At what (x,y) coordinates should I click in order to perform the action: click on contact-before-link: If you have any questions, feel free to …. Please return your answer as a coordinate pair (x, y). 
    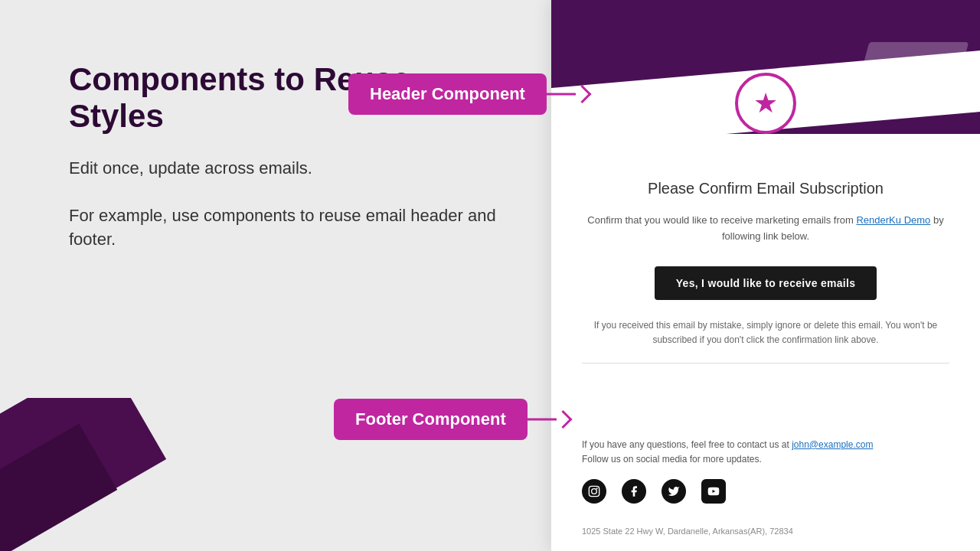
    Looking at the image, I should click on (687, 445).